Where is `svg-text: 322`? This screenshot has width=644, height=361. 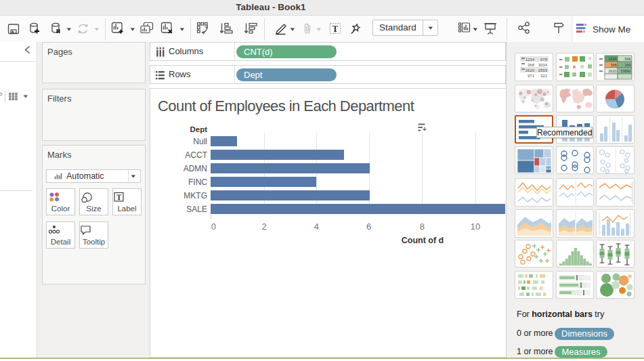 svg-text: 322 is located at coordinates (544, 76).